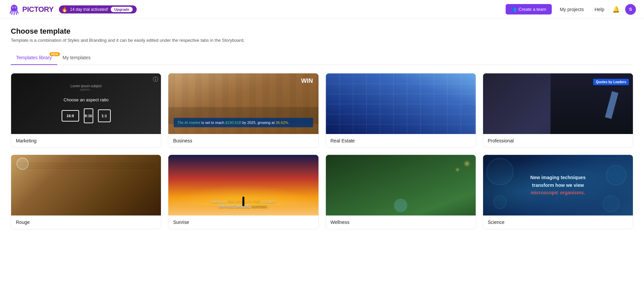 This screenshot has height=300, width=644. I want to click on tab-my-templates: My templates, so click(77, 58).